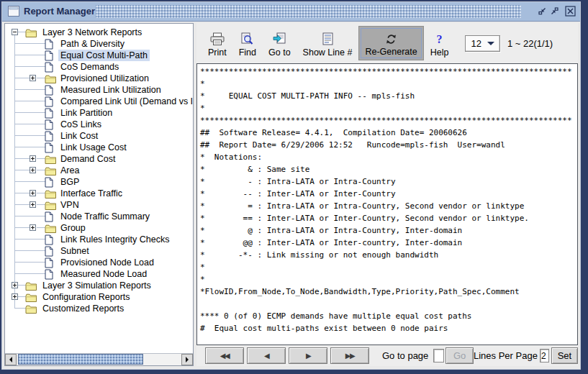  What do you see at coordinates (105, 78) in the screenshot?
I see `tree-item-label: Provisioned Utilization` at bounding box center [105, 78].